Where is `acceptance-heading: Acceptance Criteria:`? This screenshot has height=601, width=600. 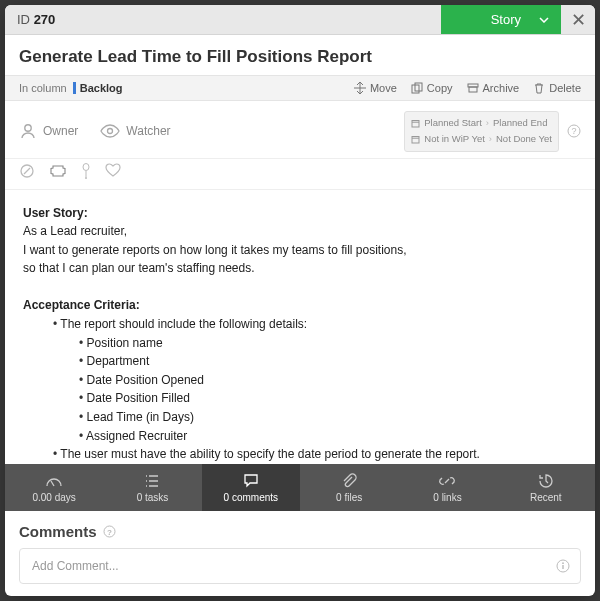 acceptance-heading: Acceptance Criteria: is located at coordinates (82, 305).